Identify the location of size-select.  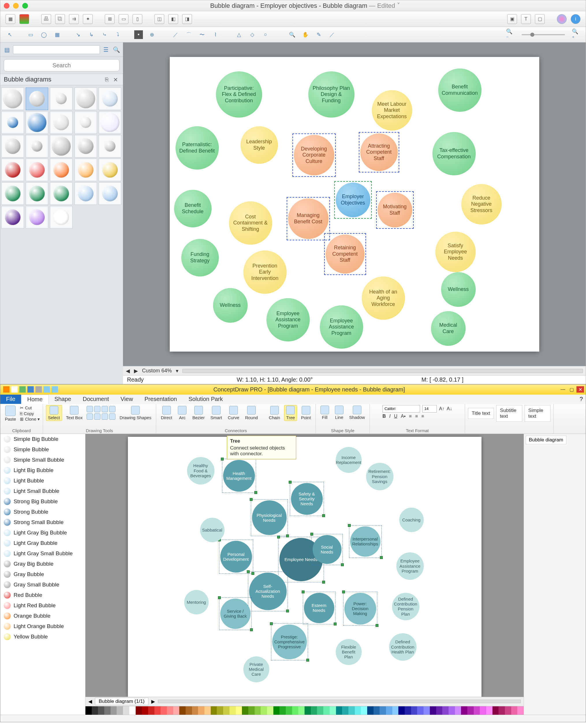
(429, 409).